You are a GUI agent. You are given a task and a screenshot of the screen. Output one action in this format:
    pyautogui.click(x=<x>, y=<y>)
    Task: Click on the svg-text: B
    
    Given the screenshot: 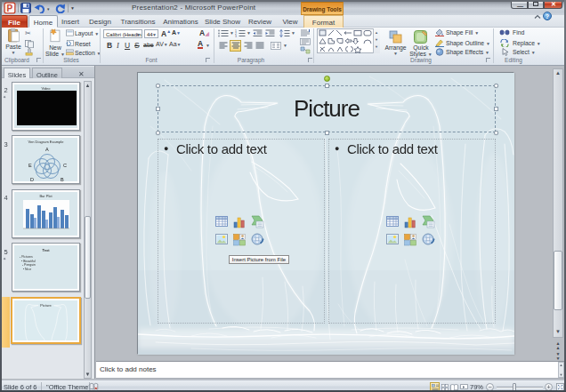 What is the action you would take?
    pyautogui.click(x=62, y=180)
    